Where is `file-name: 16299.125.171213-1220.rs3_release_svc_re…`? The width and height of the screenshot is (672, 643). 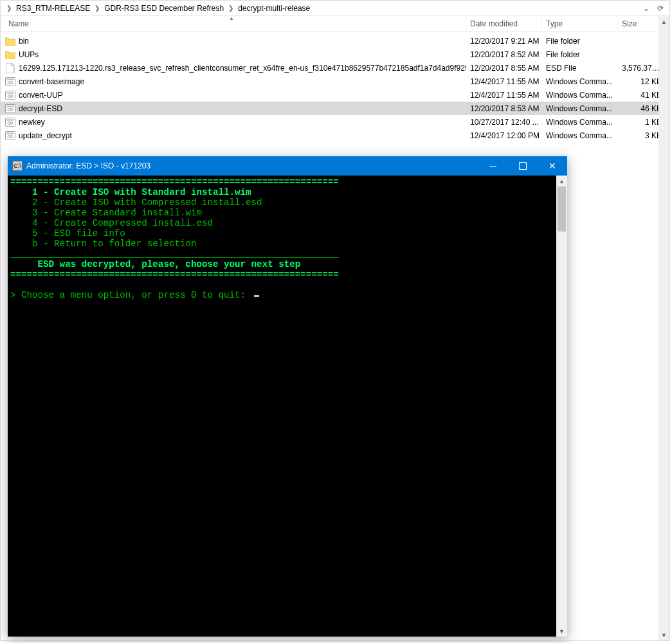
file-name: 16299.125.171213-1220.rs3_release_svc_re… is located at coordinates (242, 68).